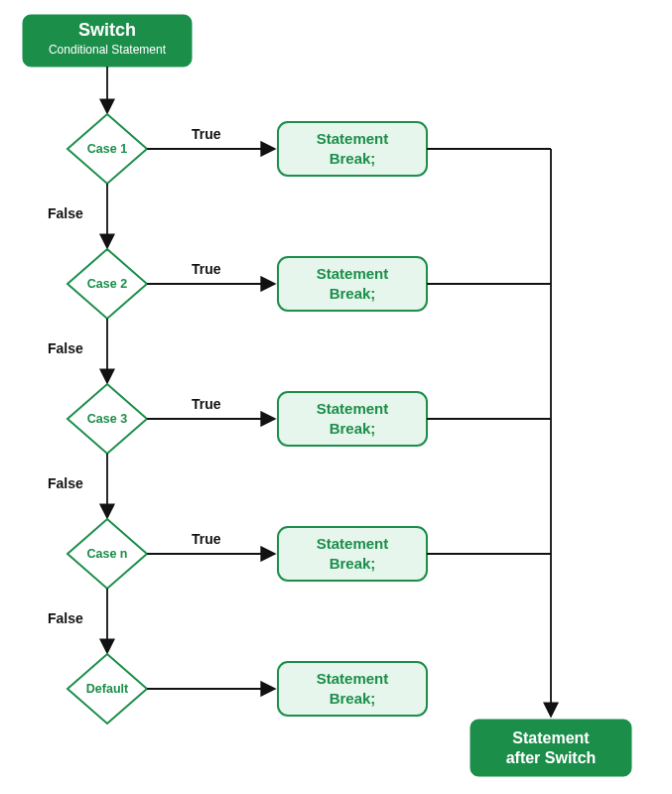 This screenshot has height=794, width=672. I want to click on case-1-stmt-line2: Break;, so click(353, 159).